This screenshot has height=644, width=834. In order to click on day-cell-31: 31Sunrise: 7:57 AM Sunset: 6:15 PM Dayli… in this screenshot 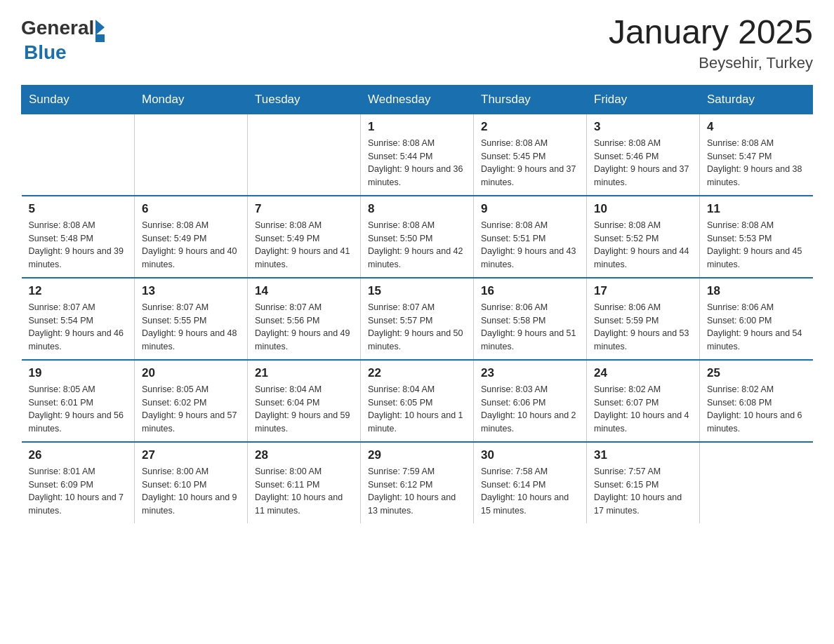, I will do `click(643, 483)`.